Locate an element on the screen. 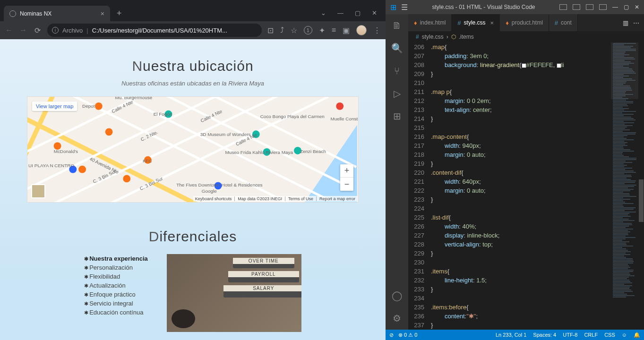  vscode-window-title: style.css - 01 HTML - Visual Studio Code is located at coordinates (484, 7).